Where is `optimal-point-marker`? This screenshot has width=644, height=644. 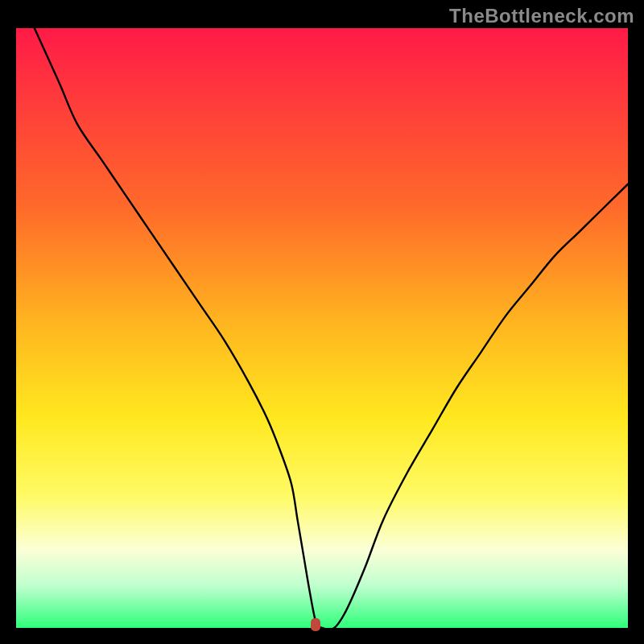
optimal-point-marker is located at coordinates (316, 625).